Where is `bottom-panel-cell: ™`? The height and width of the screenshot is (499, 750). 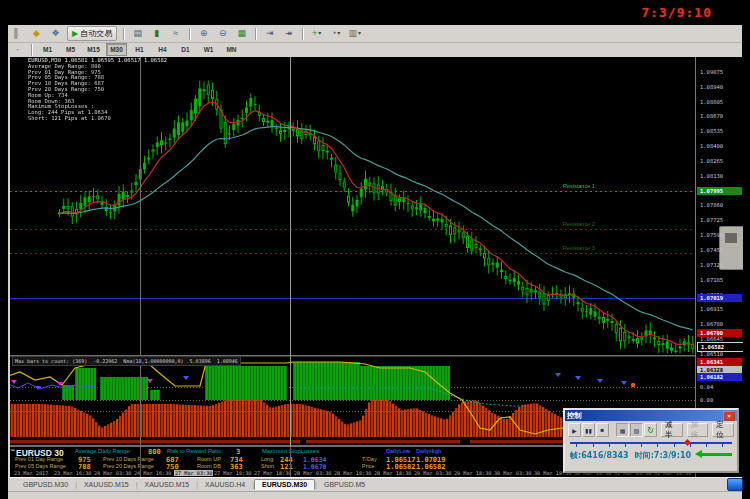
bottom-panel-cell: ™ is located at coordinates (12, 451).